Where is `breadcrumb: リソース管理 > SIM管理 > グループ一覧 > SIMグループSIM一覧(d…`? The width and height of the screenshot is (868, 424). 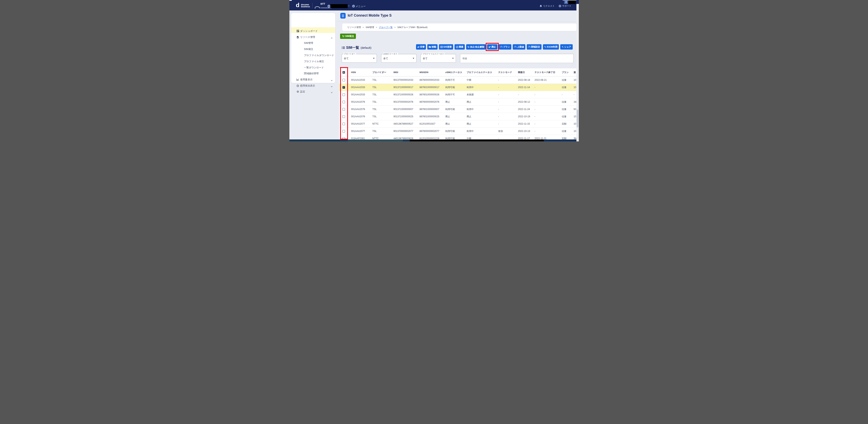
breadcrumb: リソース管理 > SIM管理 > グループ一覧 > SIMグループSIM一覧(d… is located at coordinates (460, 27).